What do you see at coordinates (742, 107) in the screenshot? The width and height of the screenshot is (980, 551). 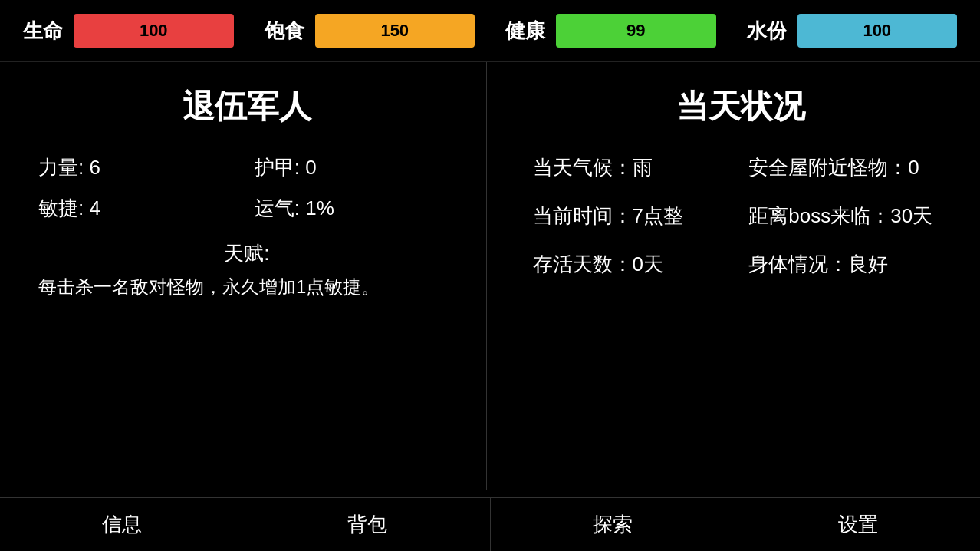 I see `daily-title: 当天状况` at bounding box center [742, 107].